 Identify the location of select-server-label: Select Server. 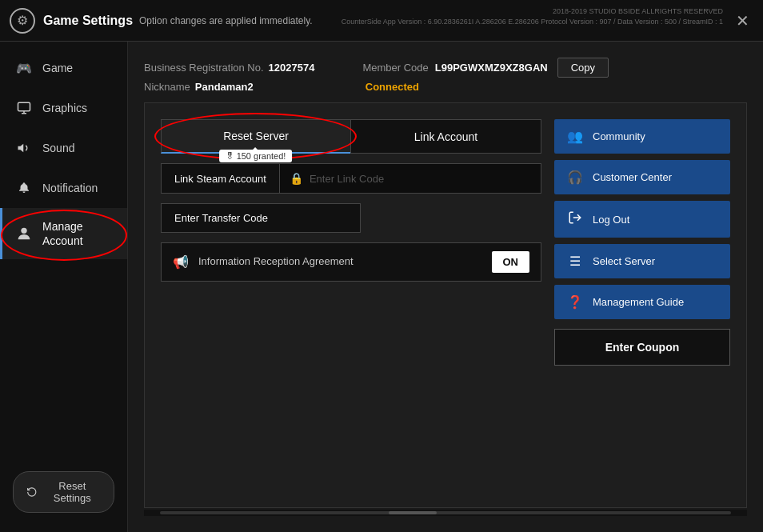
(624, 261).